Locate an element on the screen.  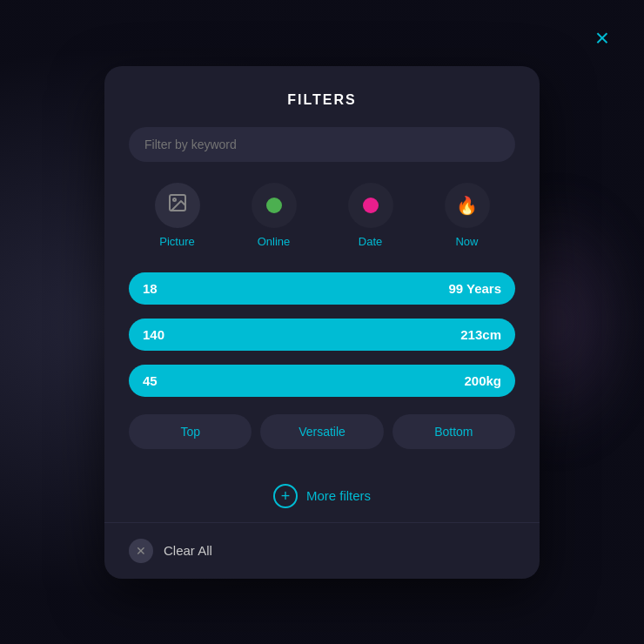
online-label: Online is located at coordinates (274, 242).